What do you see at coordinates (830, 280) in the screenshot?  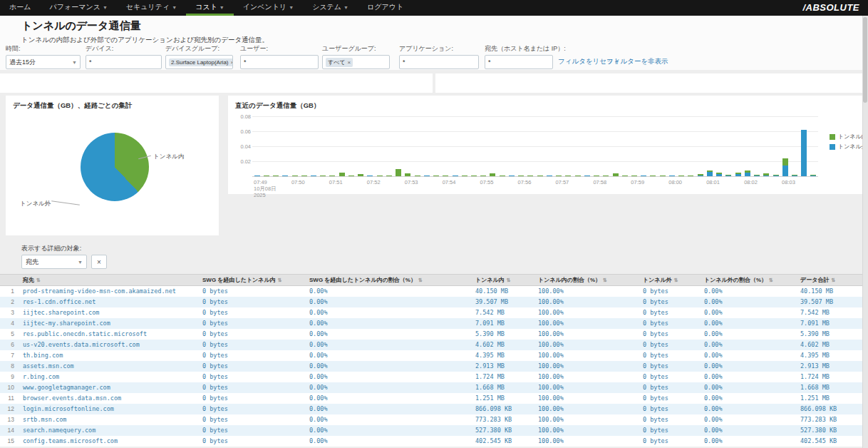 I see `column-header: データ合計⇅` at bounding box center [830, 280].